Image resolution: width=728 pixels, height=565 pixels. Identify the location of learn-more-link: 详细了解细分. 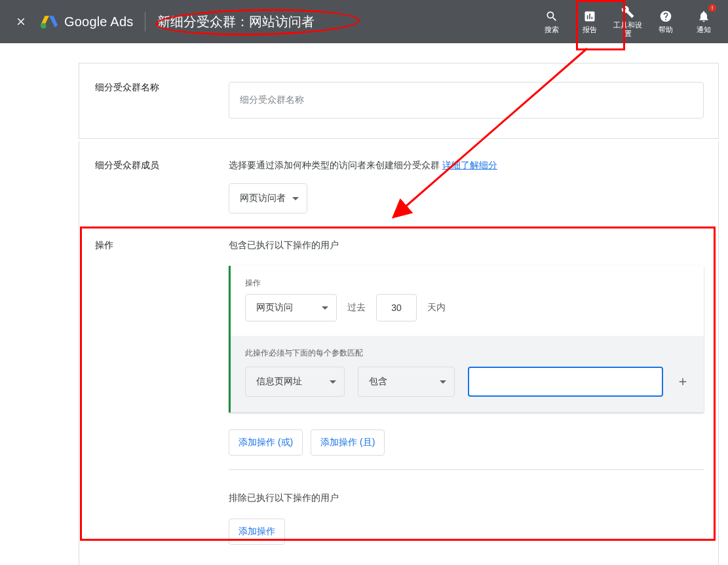
(470, 165).